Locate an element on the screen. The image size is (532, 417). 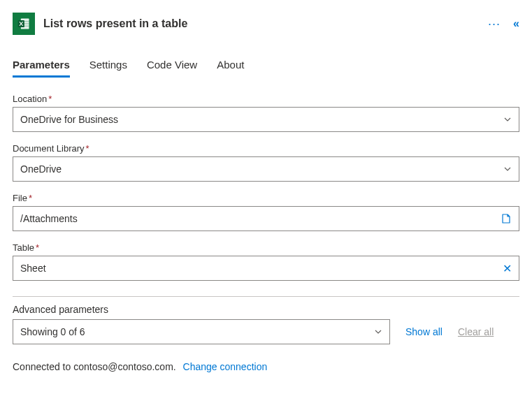
table-value: Sheet is located at coordinates (261, 268).